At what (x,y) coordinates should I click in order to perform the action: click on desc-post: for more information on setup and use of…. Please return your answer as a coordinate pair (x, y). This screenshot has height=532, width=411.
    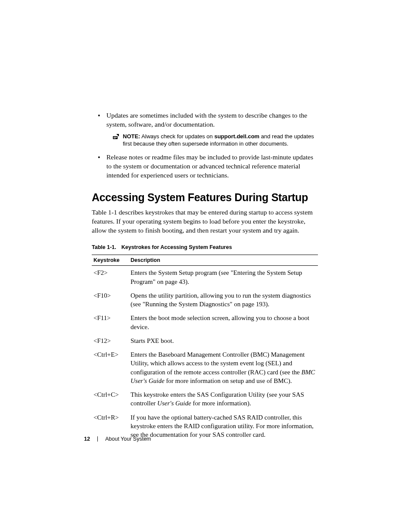
    Looking at the image, I should click on (228, 381).